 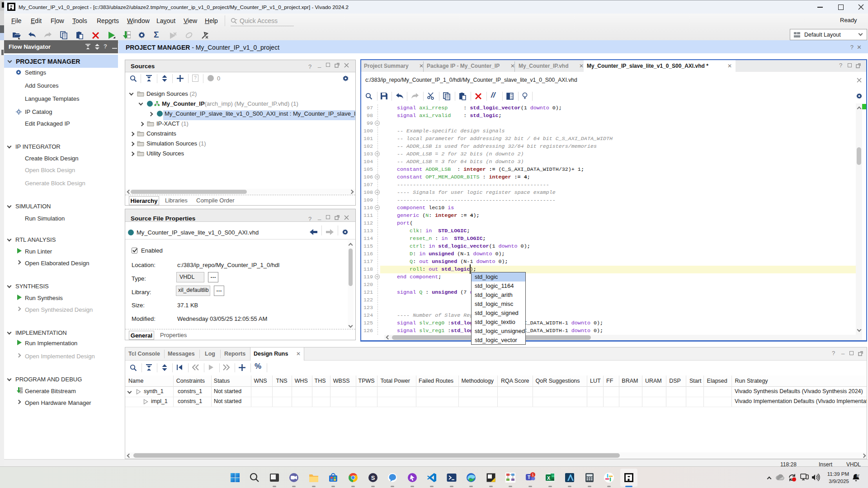 I want to click on svg-text: 1, so click(x=533, y=475).